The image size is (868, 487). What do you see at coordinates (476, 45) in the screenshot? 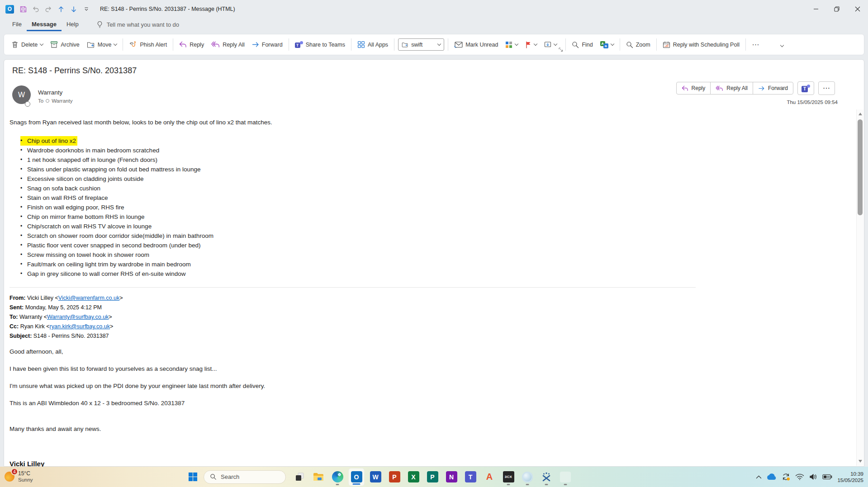
I see `mark-unread-button: Mark Unread` at bounding box center [476, 45].